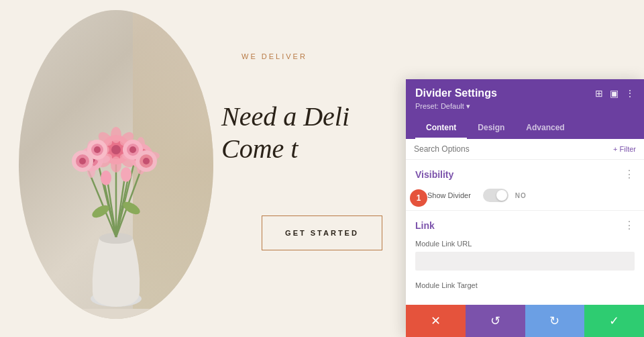 This screenshot has height=337, width=644. I want to click on action-bar: ✕ ↺ ↻ ✓, so click(525, 321).